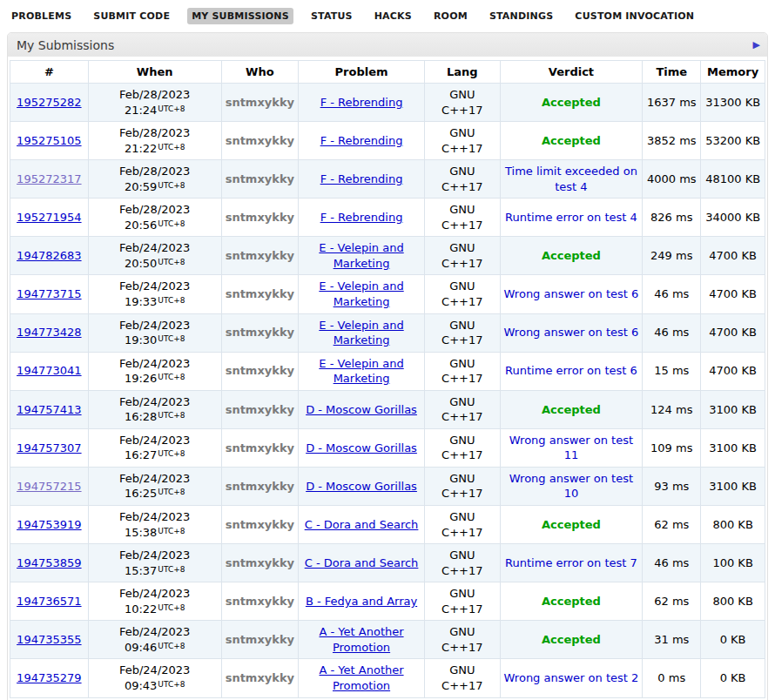 This screenshot has height=700, width=775. I want to click on submission-id-link: 194773041, so click(49, 371).